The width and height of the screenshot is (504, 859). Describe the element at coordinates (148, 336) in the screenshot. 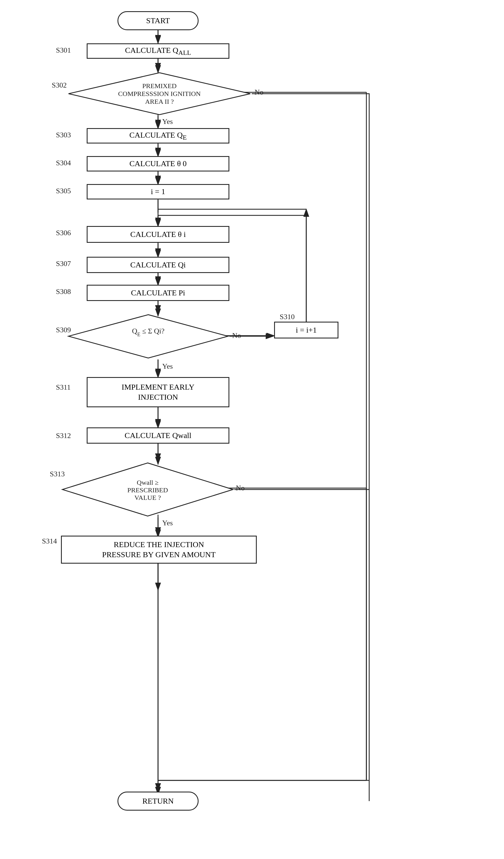

I see `s309-diamond: QE ≤ Σ Qi?` at that location.